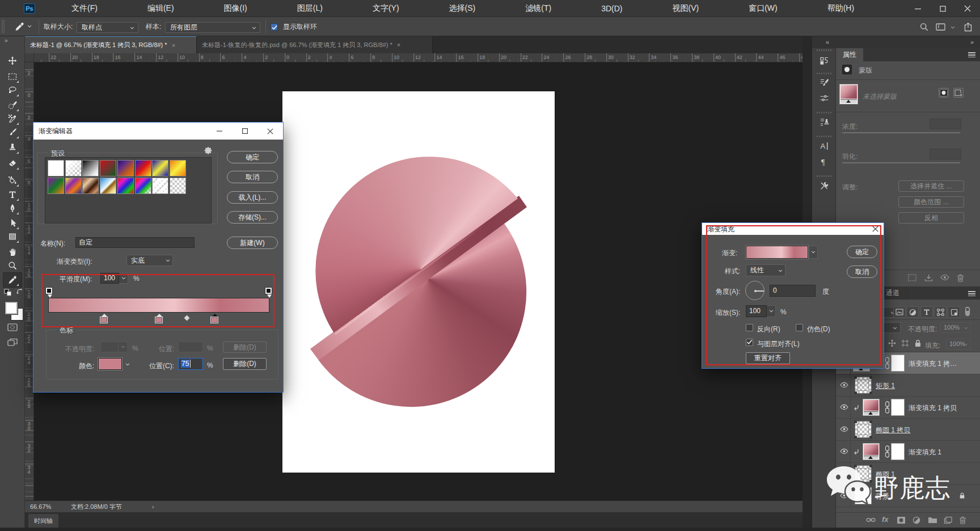 This screenshot has height=531, width=980. Describe the element at coordinates (885, 520) in the screenshot. I see `fx-icon: fx` at that location.